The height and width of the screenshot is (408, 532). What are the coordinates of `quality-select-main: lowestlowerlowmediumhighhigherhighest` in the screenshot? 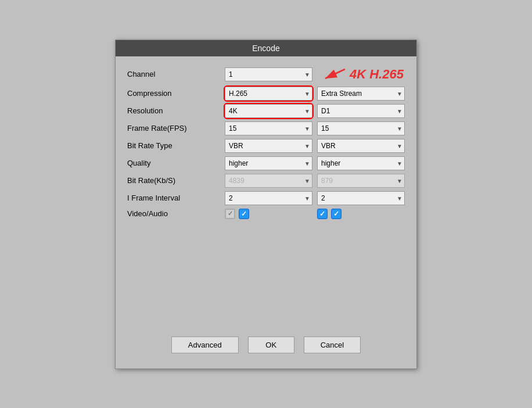 It's located at (268, 163).